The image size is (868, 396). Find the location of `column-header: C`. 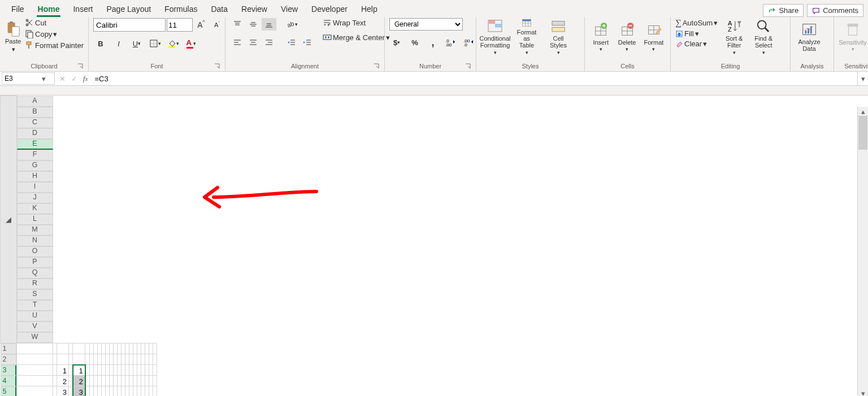

column-header: C is located at coordinates (35, 123).